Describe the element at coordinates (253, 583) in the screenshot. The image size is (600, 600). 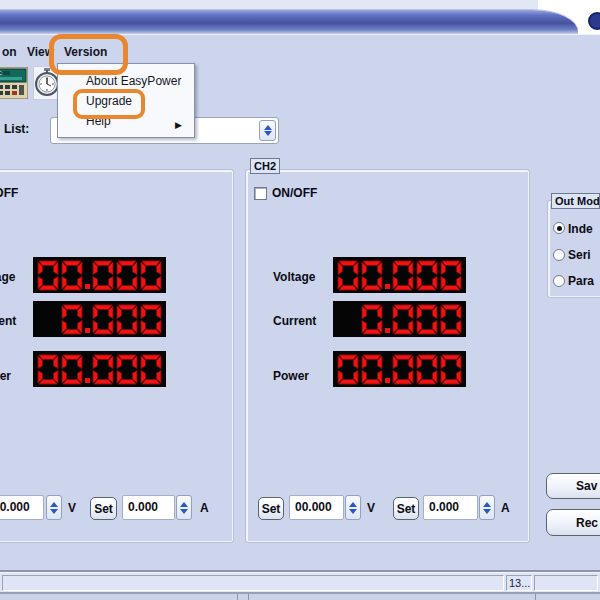
I see `status-panel-main` at that location.